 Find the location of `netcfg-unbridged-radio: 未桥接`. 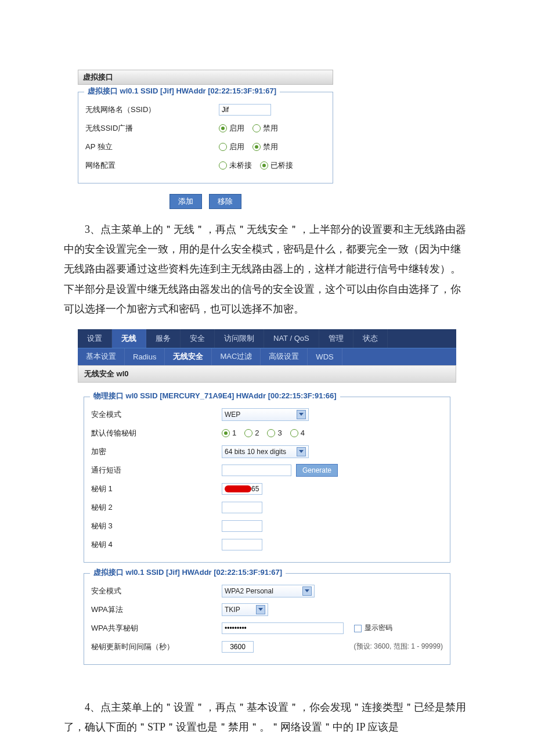

netcfg-unbridged-radio: 未桥接 is located at coordinates (236, 165).